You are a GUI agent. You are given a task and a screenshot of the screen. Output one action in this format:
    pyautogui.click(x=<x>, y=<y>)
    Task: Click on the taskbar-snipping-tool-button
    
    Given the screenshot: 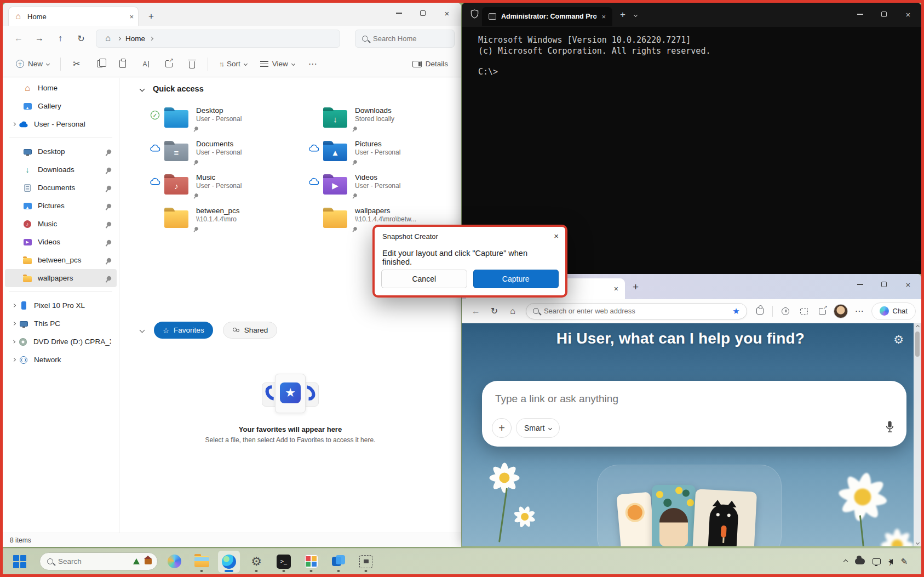 What is the action you would take?
    pyautogui.click(x=366, y=562)
    